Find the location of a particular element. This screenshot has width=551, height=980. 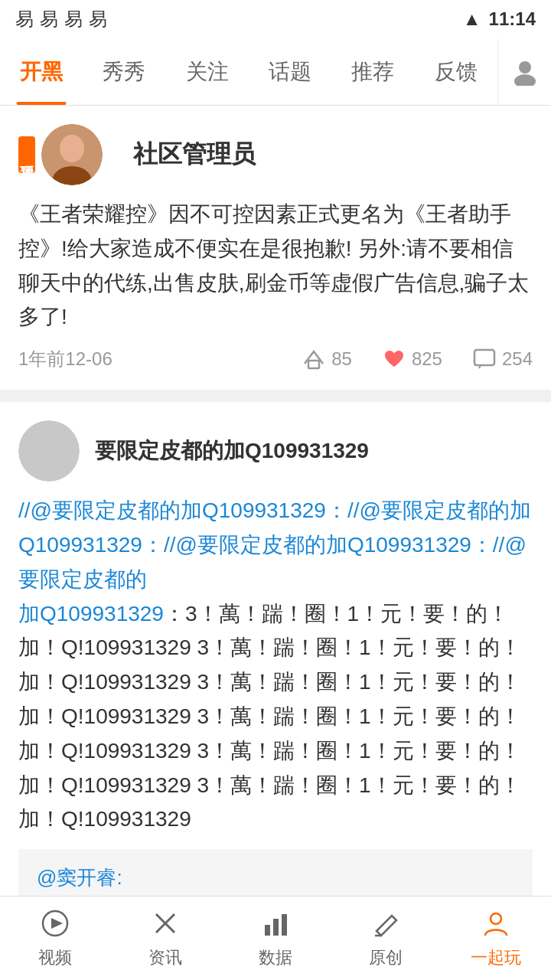

tab-xiuxiu: 秀秀 is located at coordinates (124, 72).